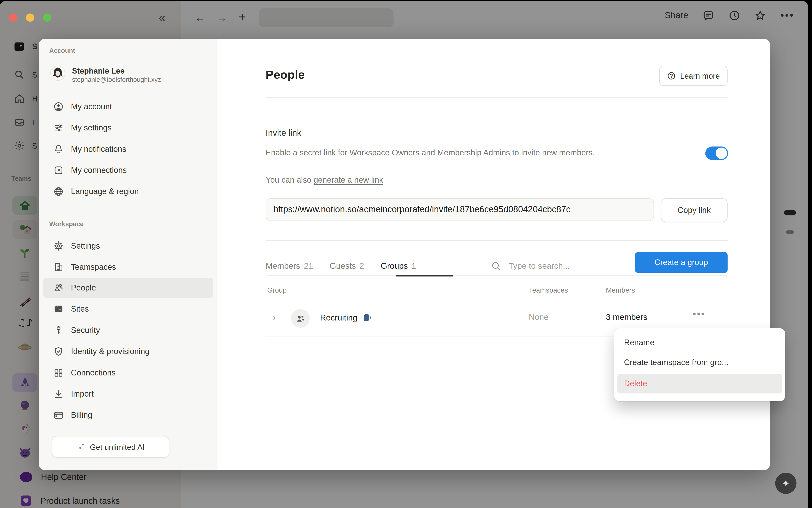 Image resolution: width=812 pixels, height=508 pixels. I want to click on group-name: Recruiting, so click(346, 318).